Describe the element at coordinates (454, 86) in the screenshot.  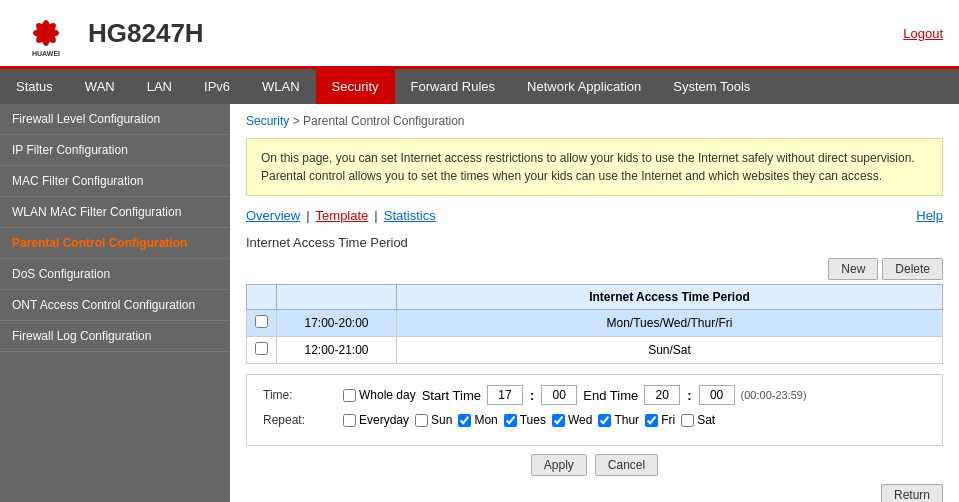
I see `nav-forward-rules: Forward Rules` at that location.